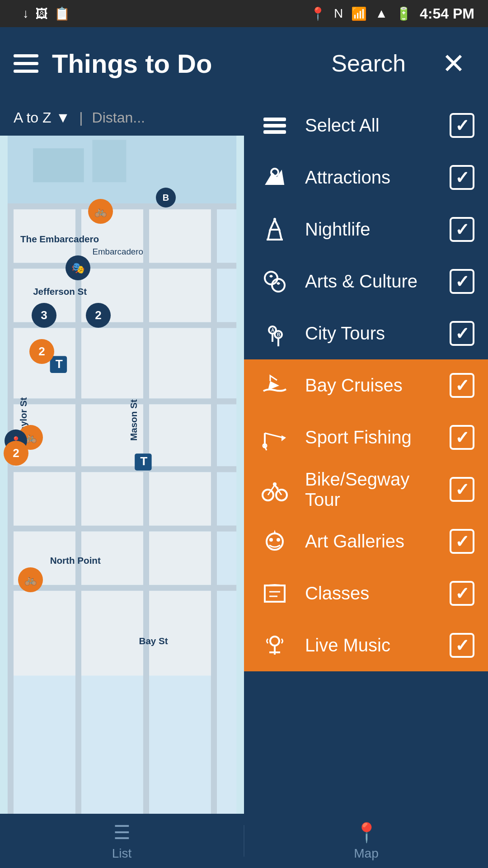 The height and width of the screenshot is (868, 488). What do you see at coordinates (359, 14) in the screenshot?
I see `wifi-icon: 📶` at bounding box center [359, 14].